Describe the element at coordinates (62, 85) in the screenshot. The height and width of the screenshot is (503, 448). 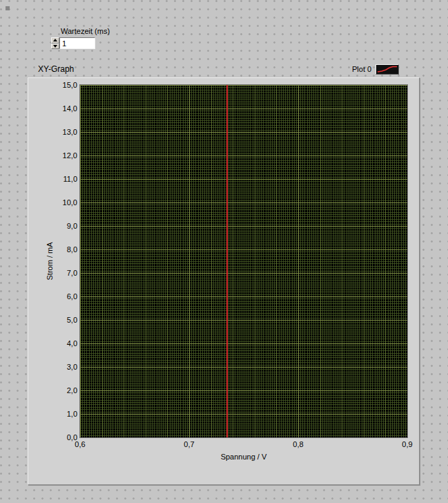
I see `y-tick-label: 15,0` at that location.